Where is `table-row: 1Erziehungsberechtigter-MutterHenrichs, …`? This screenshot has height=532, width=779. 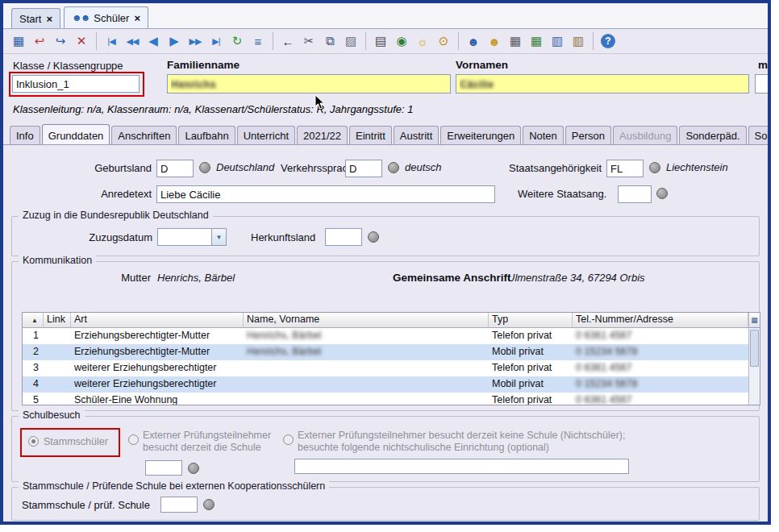 table-row: 1Erziehungsberechtigter-MutterHenrichs, … is located at coordinates (385, 336).